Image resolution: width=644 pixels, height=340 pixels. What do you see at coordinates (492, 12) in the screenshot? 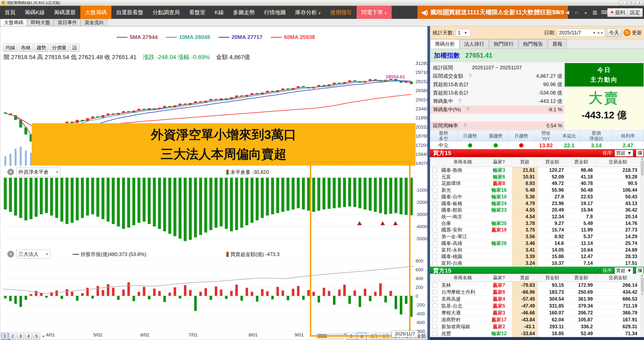
I see `promo-banner: ◀) 瘋啦▦買就送1111天權限⚠全新11大軟體狂殺$9.9` at bounding box center [492, 12].